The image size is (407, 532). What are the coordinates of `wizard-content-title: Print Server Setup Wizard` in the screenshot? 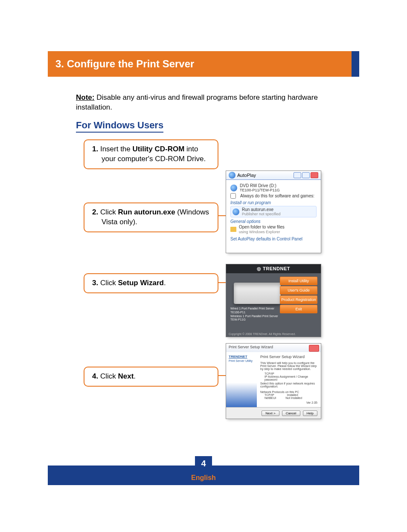 It's located at (289, 357).